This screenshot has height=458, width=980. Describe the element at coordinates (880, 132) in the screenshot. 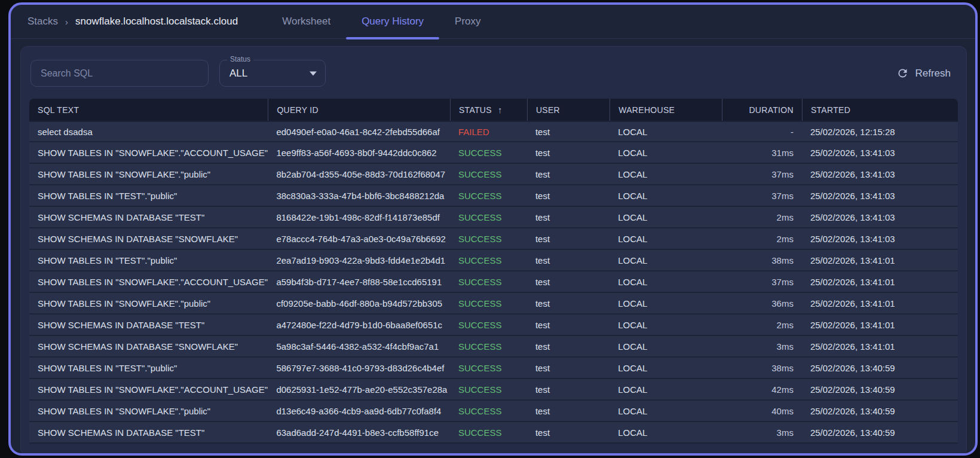

I see `cell-started: 25/02/2026, 12:15:28` at that location.